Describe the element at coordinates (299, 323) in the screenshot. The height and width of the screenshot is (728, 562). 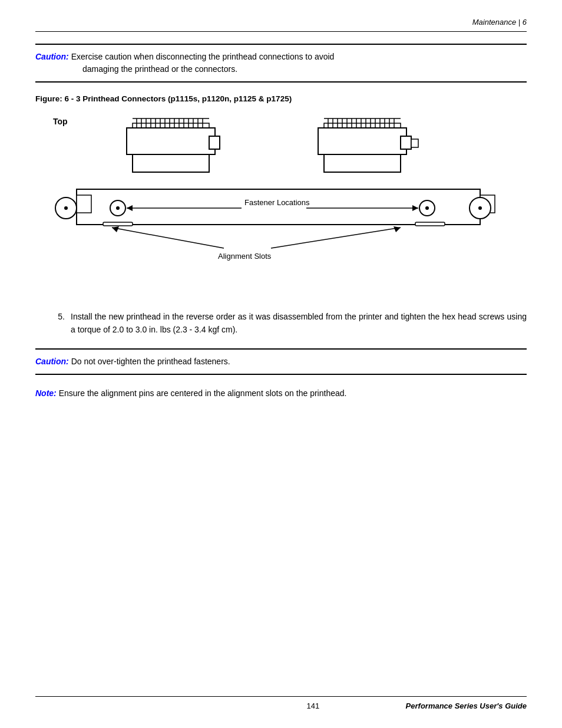
I see `step5-text: Install the new printhead in the reverse…` at that location.